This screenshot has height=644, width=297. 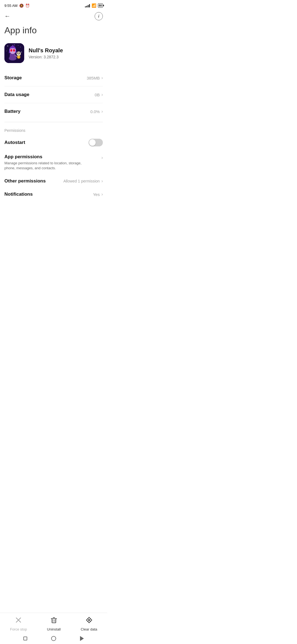 I want to click on notifications-label: Notifications, so click(x=19, y=194).